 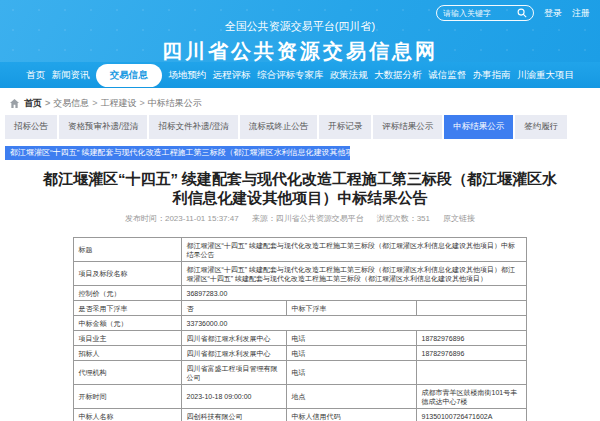 I want to click on field-value: 2023-10-18 09:00:00, so click(x=234, y=397).